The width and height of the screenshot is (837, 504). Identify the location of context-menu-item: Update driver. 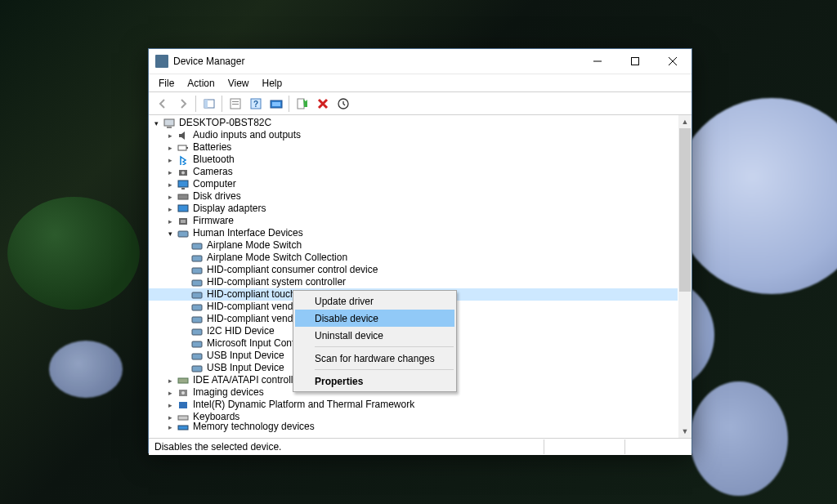
(374, 301).